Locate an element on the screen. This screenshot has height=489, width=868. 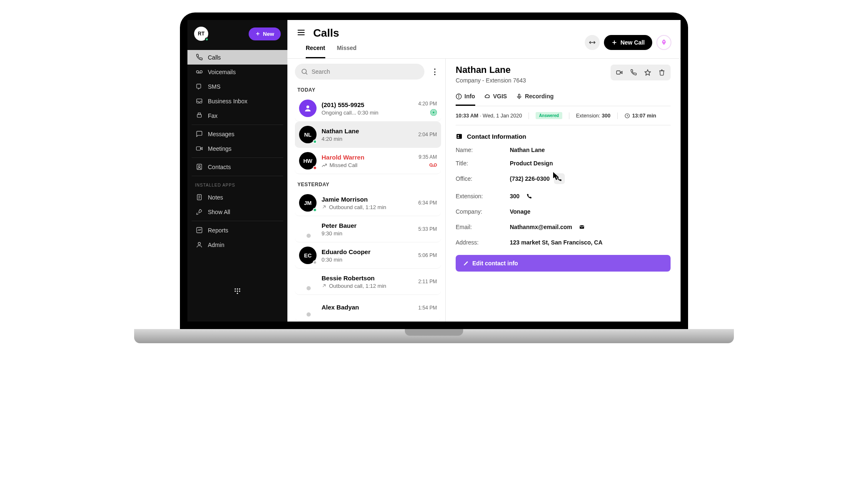
call-time: 4:20 PM is located at coordinates (427, 104).